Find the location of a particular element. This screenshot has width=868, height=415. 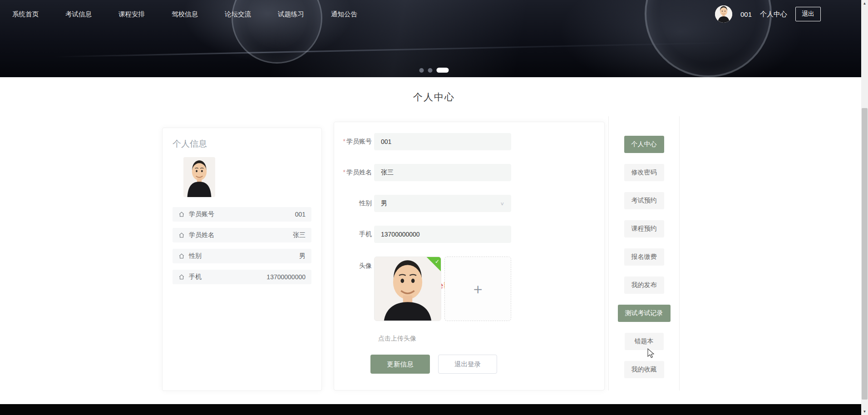

username-text: 001 is located at coordinates (746, 15).